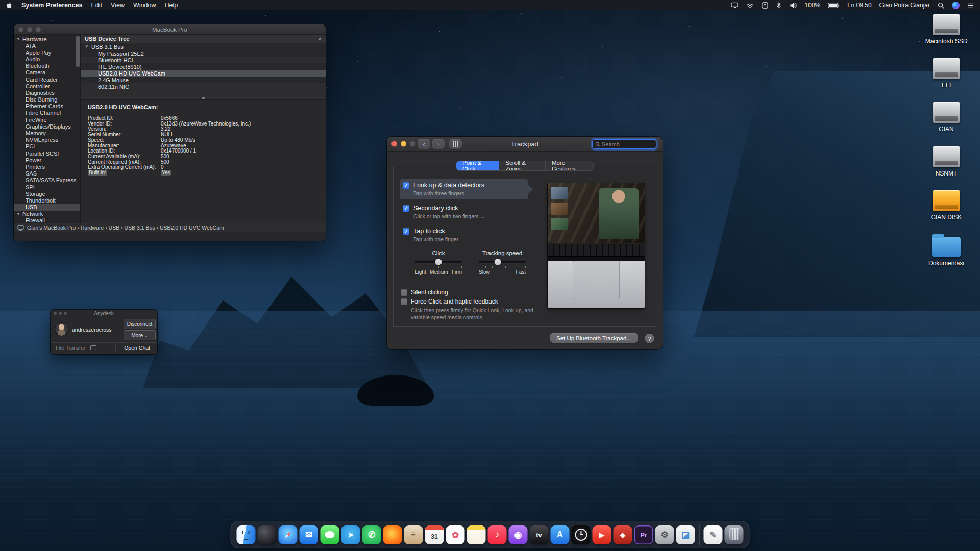 The width and height of the screenshot is (980, 551). I want to click on dock-item-phone-app: ✆, so click(372, 535).